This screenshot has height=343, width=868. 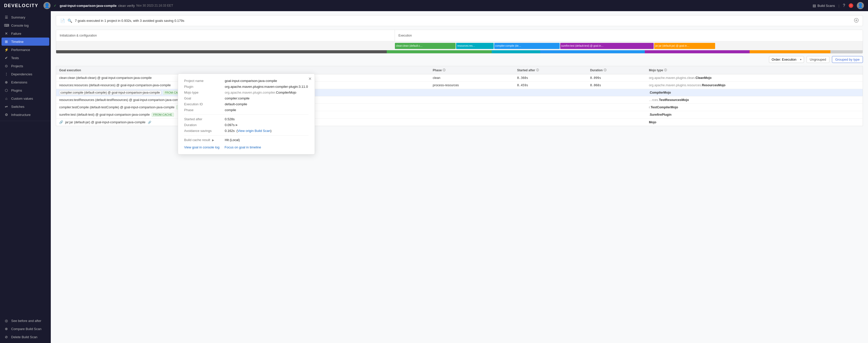 I want to click on duration-arrow-icon: ▶, so click(x=237, y=125).